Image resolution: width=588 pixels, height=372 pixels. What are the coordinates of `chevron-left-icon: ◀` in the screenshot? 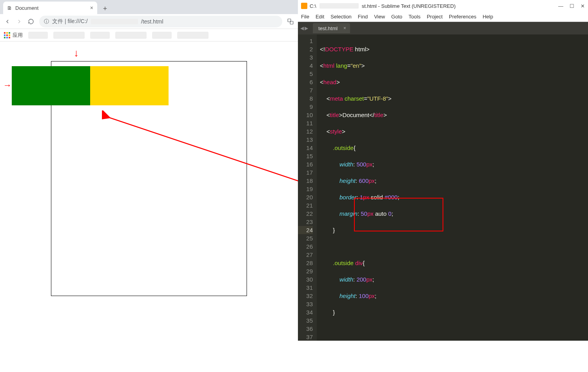 It's located at (302, 28).